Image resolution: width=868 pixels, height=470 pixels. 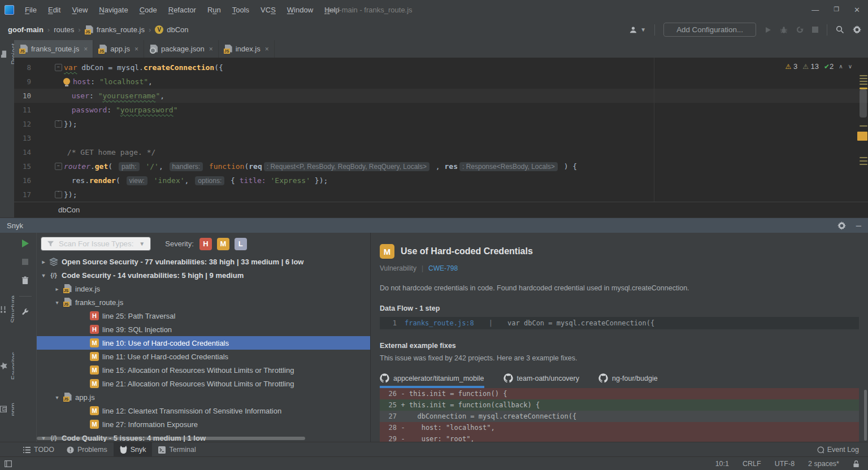 I want to click on menu-vcs: VCS, so click(x=268, y=10).